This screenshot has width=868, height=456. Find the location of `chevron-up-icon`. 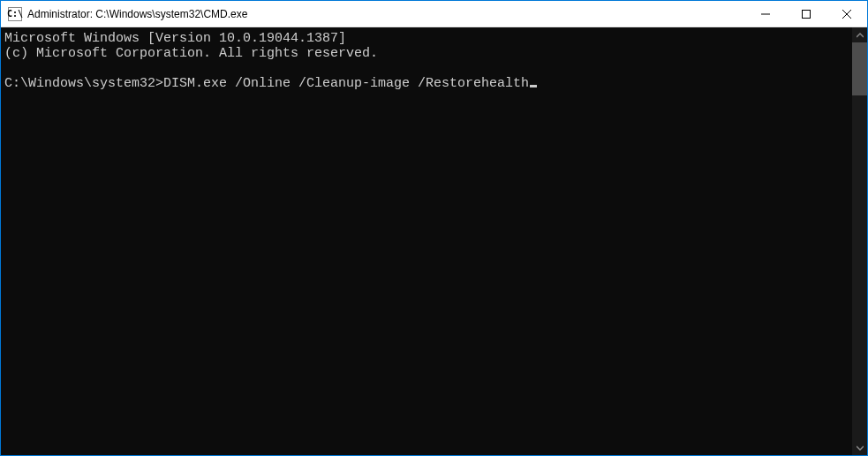

chevron-up-icon is located at coordinates (860, 35).